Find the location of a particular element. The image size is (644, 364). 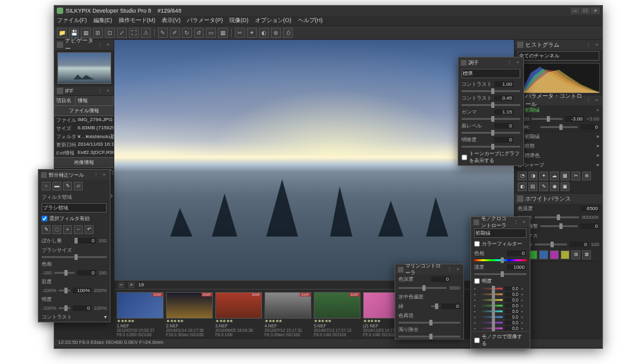

filmstrip-thumb: SWF ★★★★★ 3.NEF 2010/06/05 18:04:38 F8.0… is located at coordinates (239, 314).